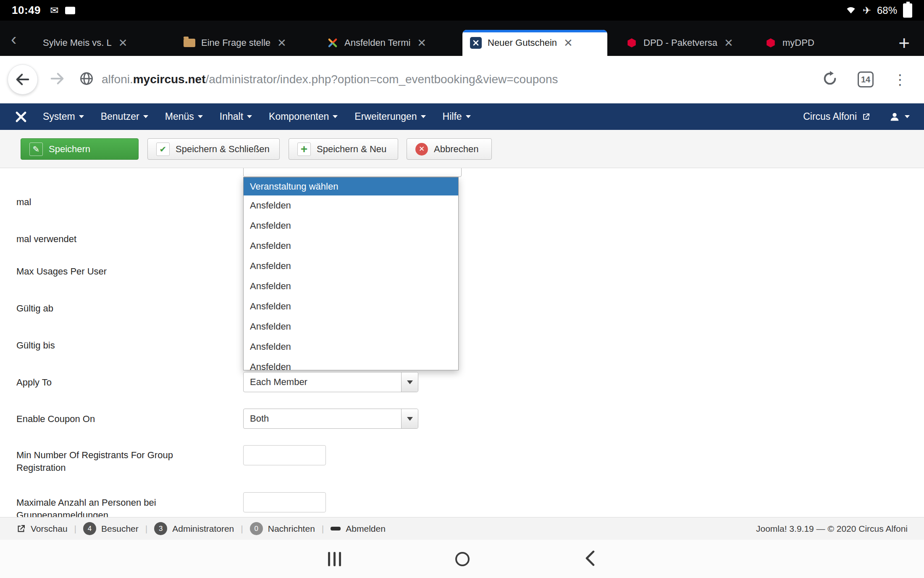 This screenshot has height=578, width=924. I want to click on messages-status: 0 Nachrichten, so click(282, 529).